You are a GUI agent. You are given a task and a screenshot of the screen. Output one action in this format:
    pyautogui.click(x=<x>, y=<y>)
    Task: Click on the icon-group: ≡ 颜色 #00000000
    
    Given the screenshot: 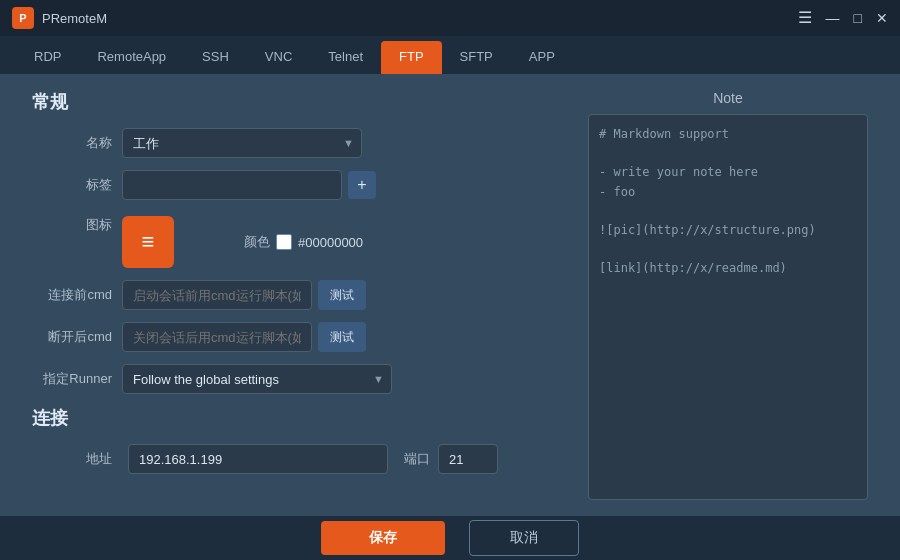 What is the action you would take?
    pyautogui.click(x=242, y=242)
    